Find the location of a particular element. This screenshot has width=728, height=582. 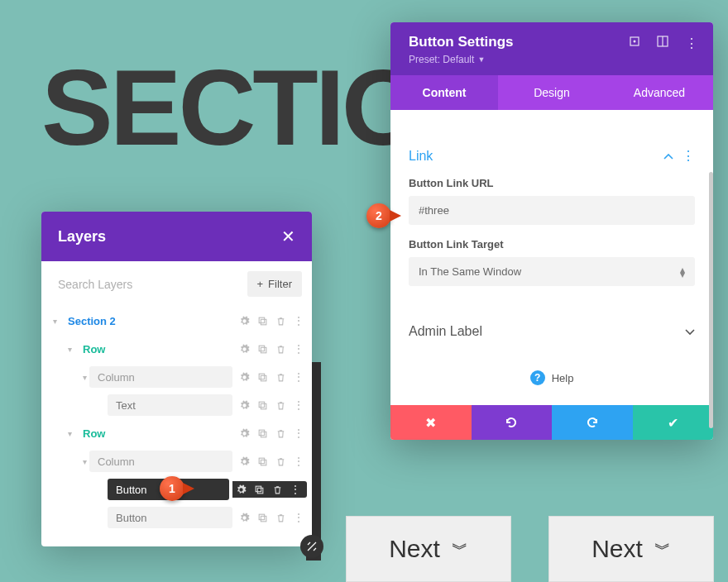

search-input is located at coordinates (149, 284).